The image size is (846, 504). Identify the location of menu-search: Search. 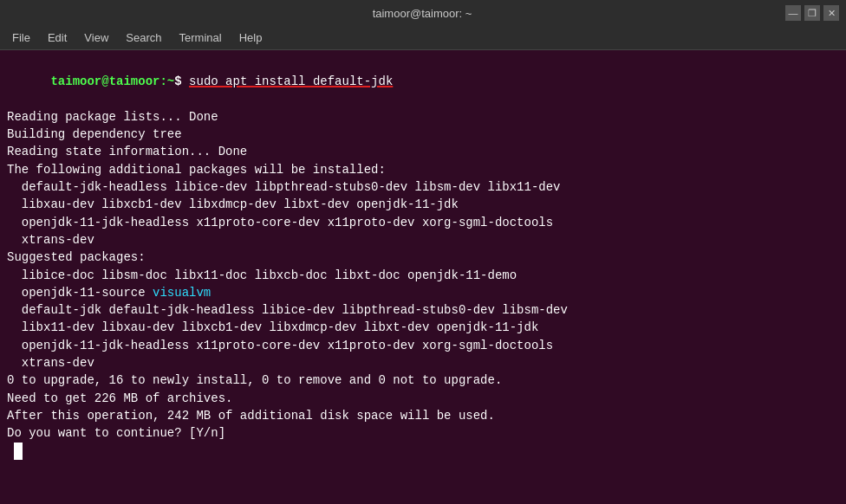
(144, 38).